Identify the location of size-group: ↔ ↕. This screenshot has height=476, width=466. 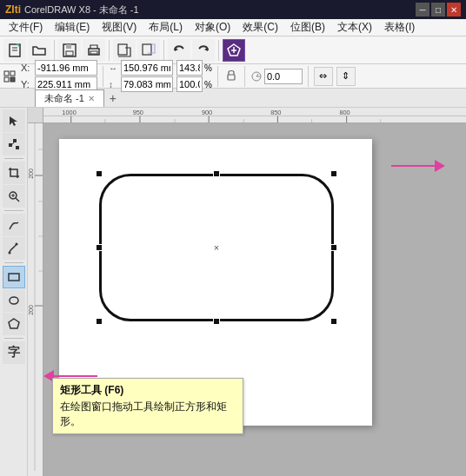
(141, 76).